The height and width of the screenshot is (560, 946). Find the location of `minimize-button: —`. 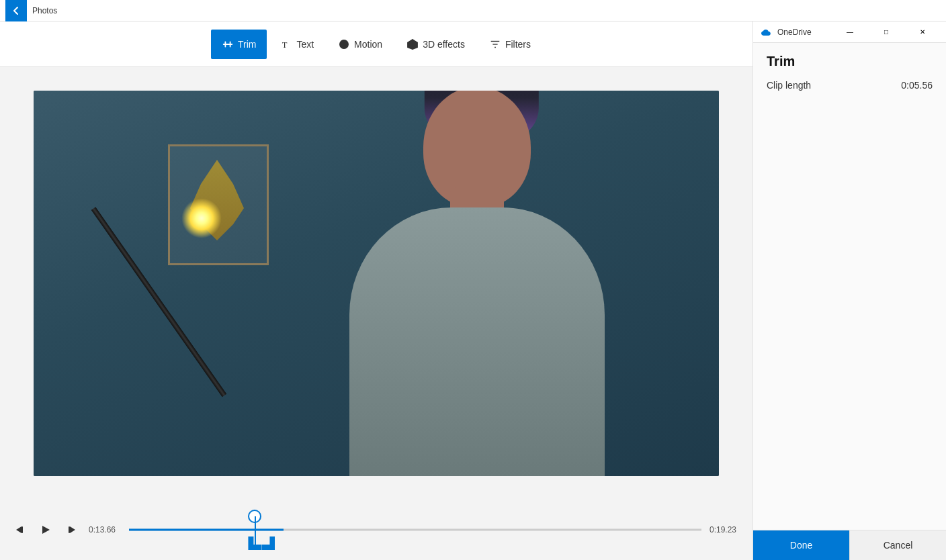

minimize-button: — is located at coordinates (850, 32).